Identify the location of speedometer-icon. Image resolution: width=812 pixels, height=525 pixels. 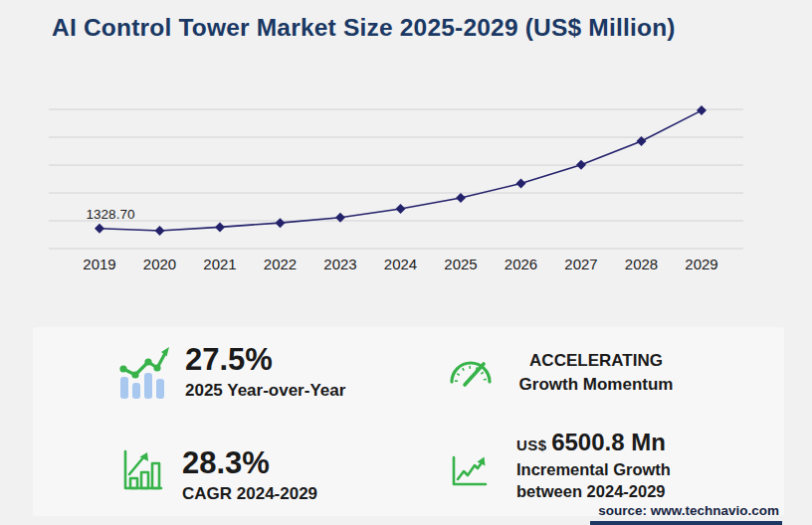
(471, 372).